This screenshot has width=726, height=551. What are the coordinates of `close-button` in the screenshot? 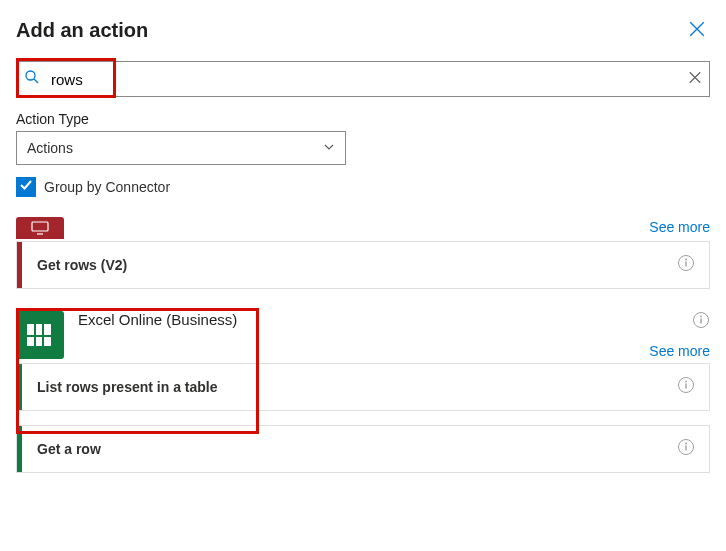 It's located at (697, 30).